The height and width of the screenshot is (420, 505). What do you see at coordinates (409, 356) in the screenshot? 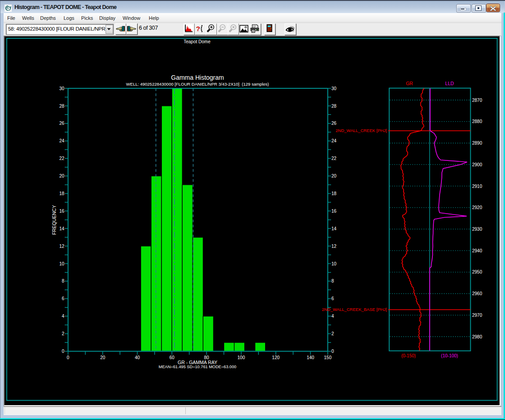
I see `svg-text: (0-150)` at bounding box center [409, 356].